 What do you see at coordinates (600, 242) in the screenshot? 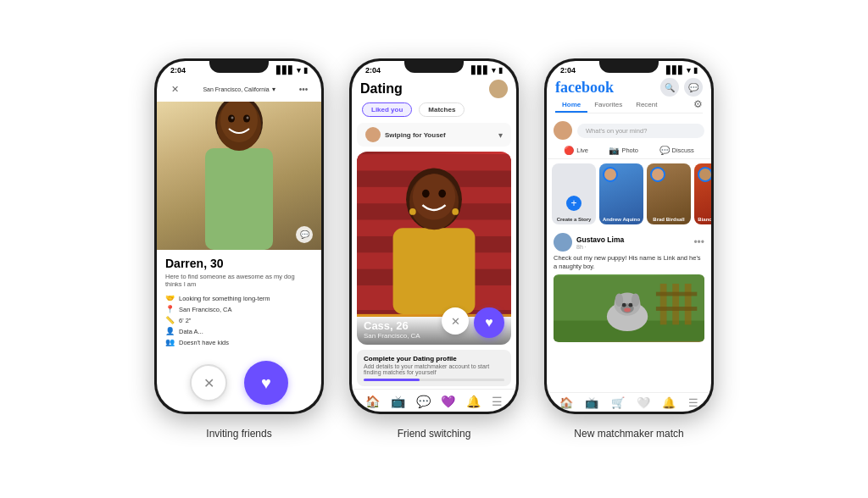
I see `post-author-info: Gustavo Lima 8h ·` at bounding box center [600, 242].